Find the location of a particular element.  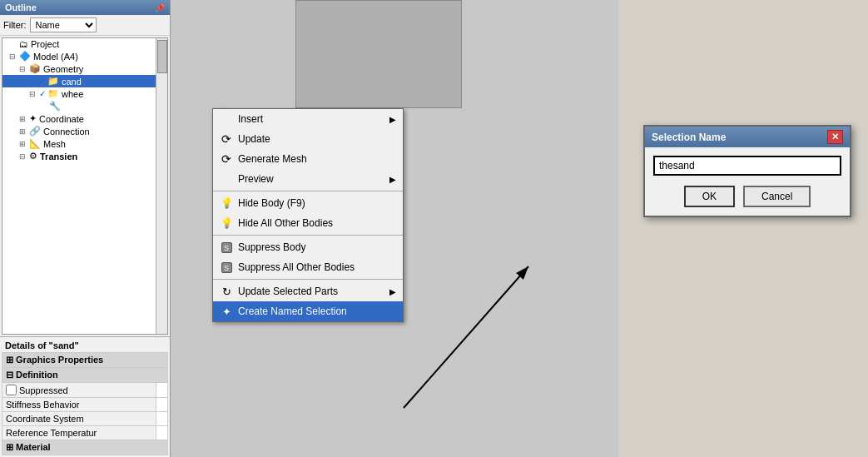

details-row-definition: ⊟ Definition is located at coordinates (85, 375).